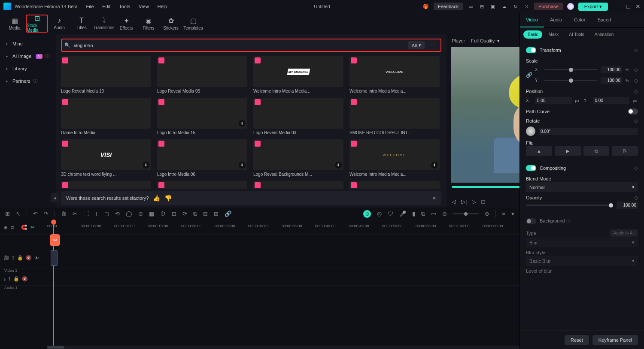 This screenshot has width=644, height=349. What do you see at coordinates (8, 214) in the screenshot?
I see `tl-layout-icon: ⊞` at bounding box center [8, 214].